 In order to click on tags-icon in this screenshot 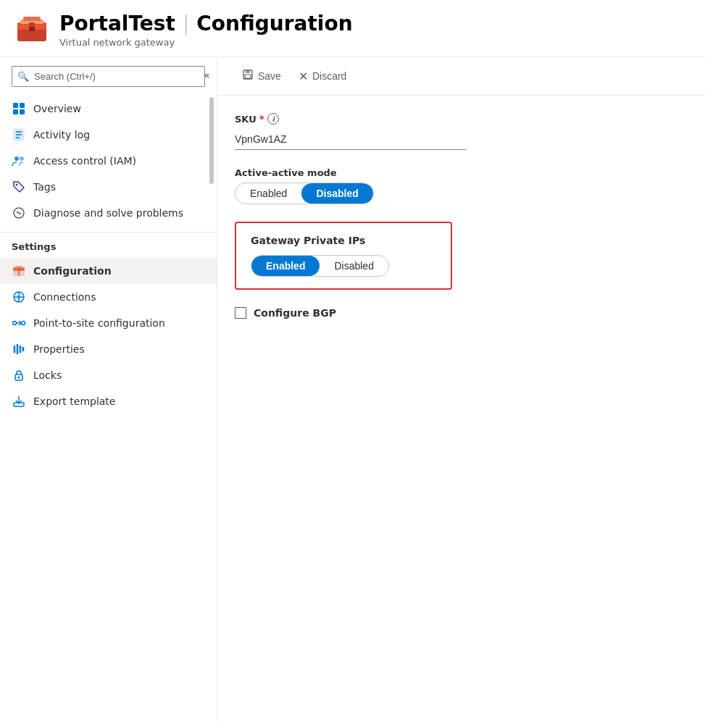, I will do `click(19, 187)`.